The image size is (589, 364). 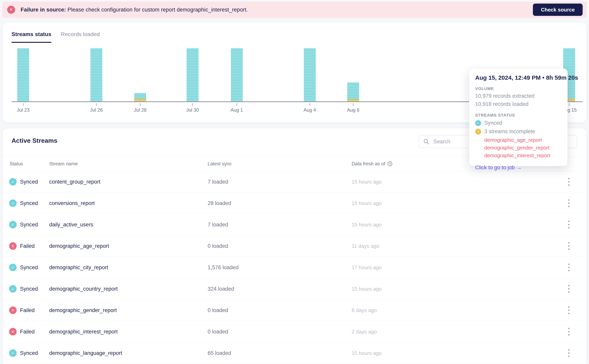 I want to click on table-row: ✕Faileddemographic_age_report0 loaded11 …, so click(x=294, y=246).